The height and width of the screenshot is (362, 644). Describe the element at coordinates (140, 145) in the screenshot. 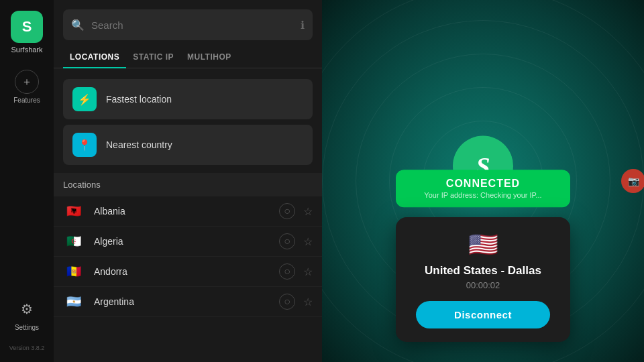

I see `nearest-label: Nearest country` at that location.